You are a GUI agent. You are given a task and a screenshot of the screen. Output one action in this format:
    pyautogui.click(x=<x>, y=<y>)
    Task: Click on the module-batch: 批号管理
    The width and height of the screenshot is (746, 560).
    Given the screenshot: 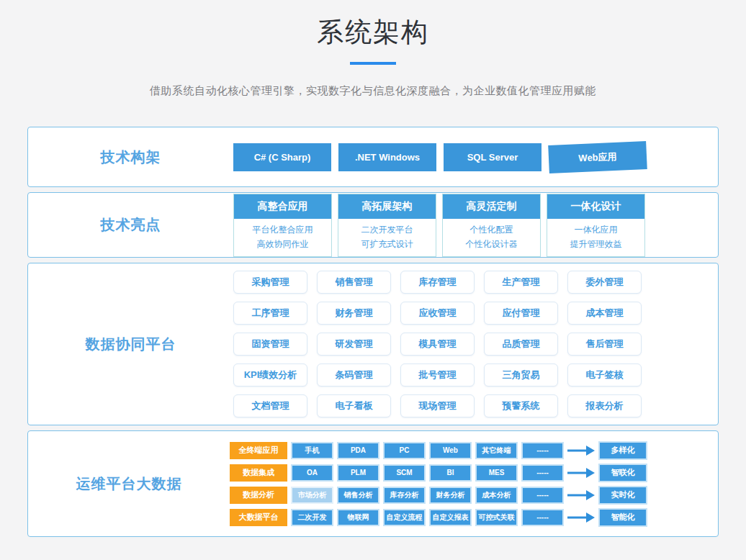 What is the action you would take?
    pyautogui.click(x=438, y=375)
    